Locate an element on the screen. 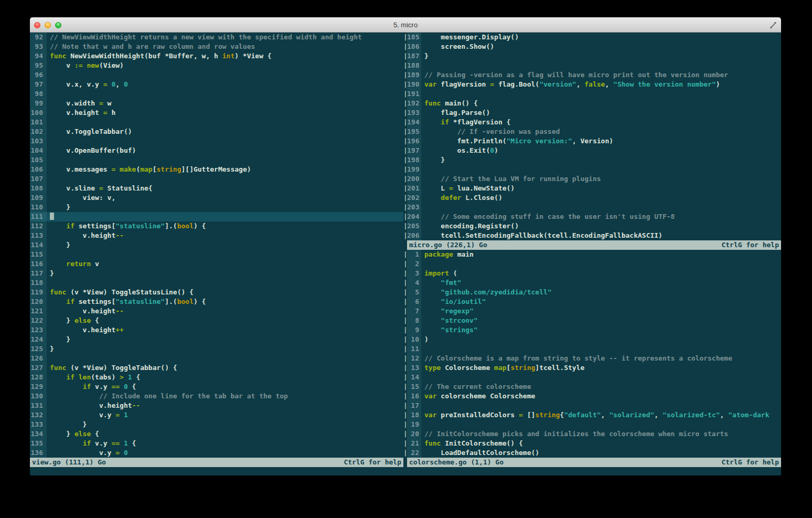 The image size is (812, 518). code-line: |17 is located at coordinates (592, 406).